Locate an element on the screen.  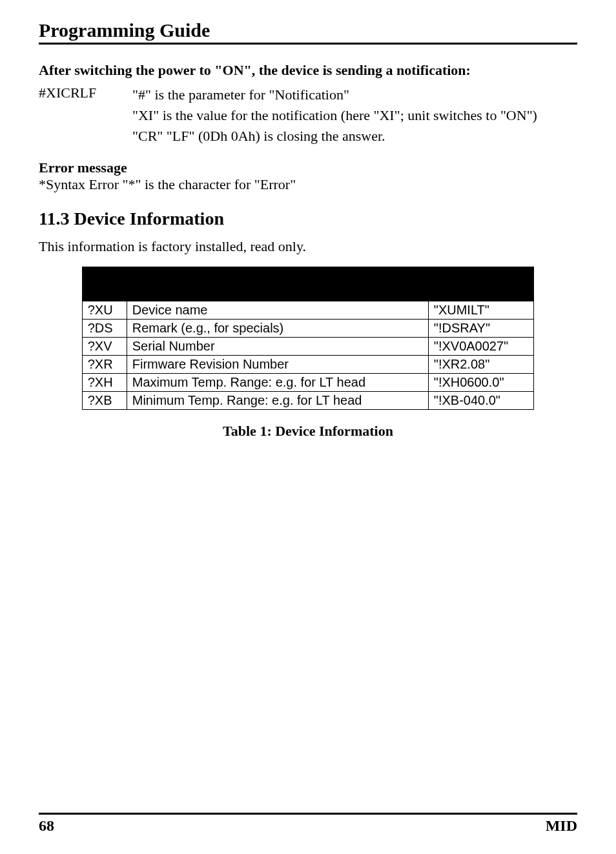
table-cell-resp: "XUMILT" is located at coordinates (480, 310).